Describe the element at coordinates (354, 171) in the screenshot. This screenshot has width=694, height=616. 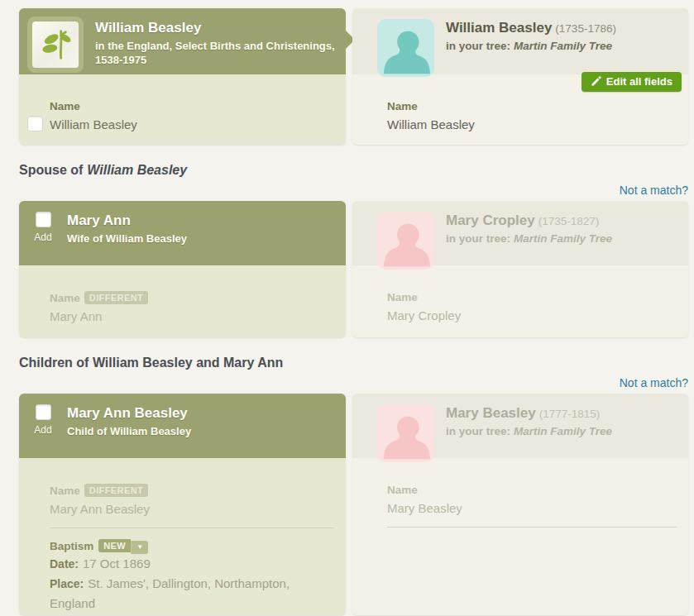
I see `spouse-section-heading: Spouse ofWilliam Beasley` at that location.